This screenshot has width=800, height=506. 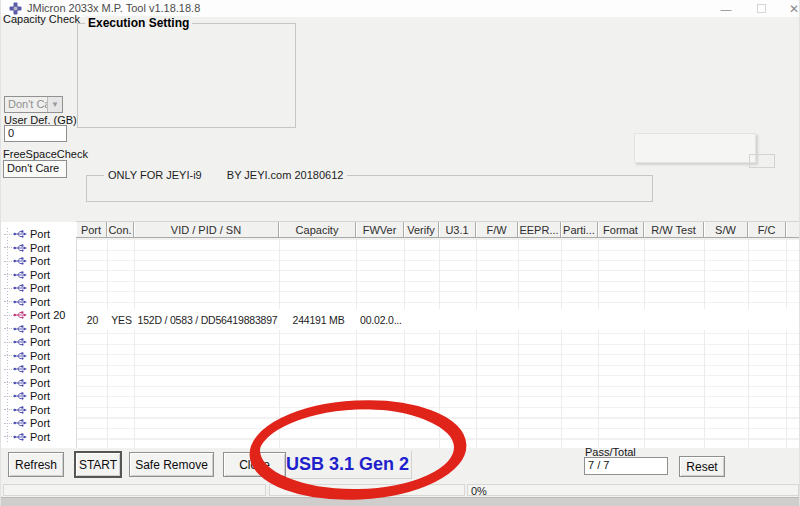 What do you see at coordinates (208, 320) in the screenshot?
I see `row-cell-vid_pid_sn: 152D / 0583 / DD56419883897` at bounding box center [208, 320].